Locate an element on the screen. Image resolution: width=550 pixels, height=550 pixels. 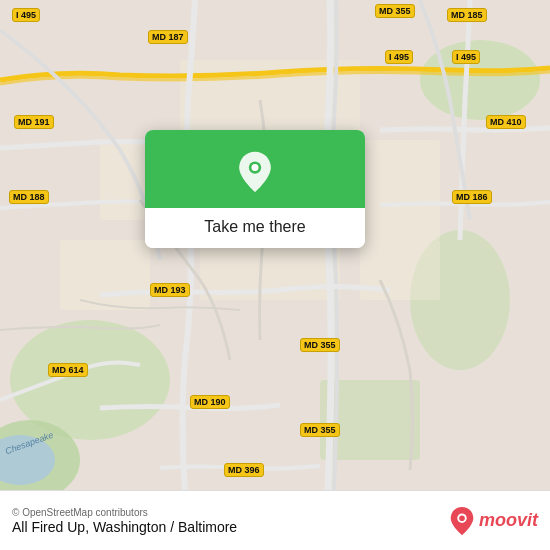
location-title: All Fired Up, Washington / Baltimore is located at coordinates (124, 527).